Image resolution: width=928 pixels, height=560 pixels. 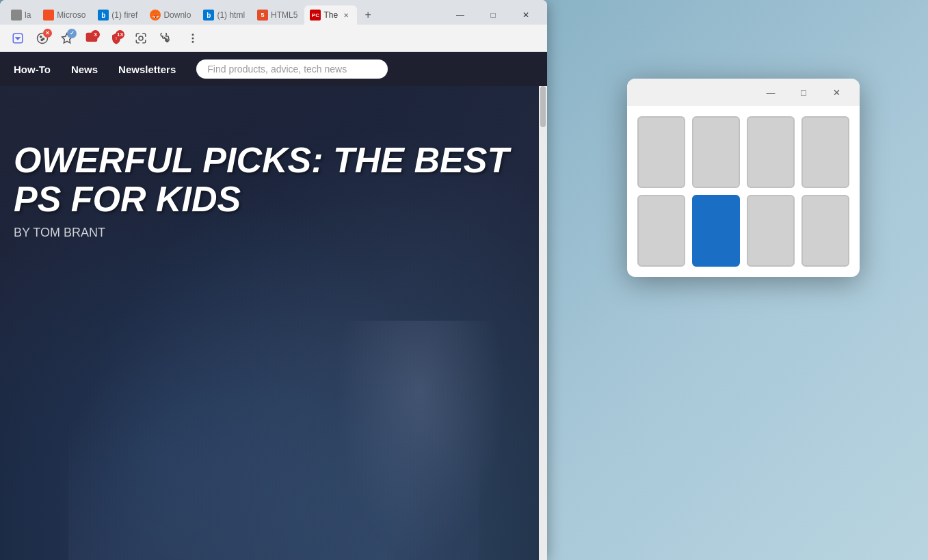 I want to click on hero-title-line1: OWERFUL PICKS: THE BEST, so click(x=274, y=160).